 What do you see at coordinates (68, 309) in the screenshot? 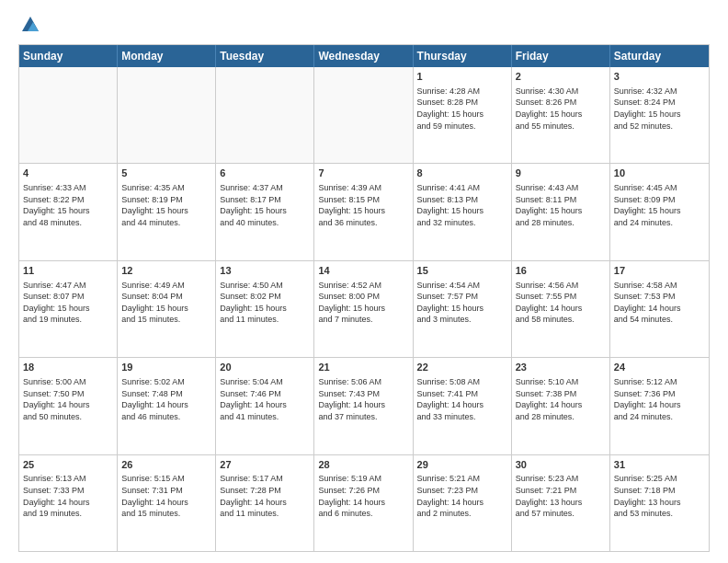
I see `day-cell-11: 11Sunrise: 4:47 AM Sunset: 8:07 PM Dayli…` at bounding box center [68, 309].